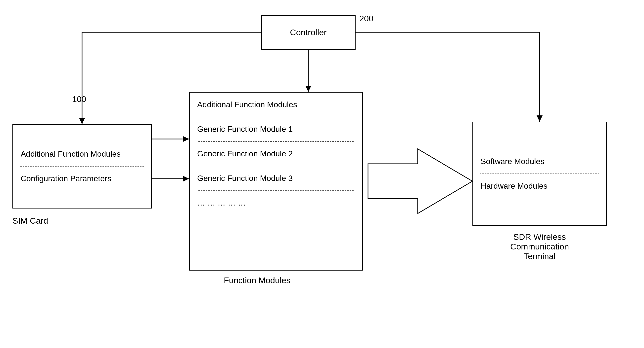 The image size is (644, 348). Describe the element at coordinates (276, 154) in the screenshot. I see `func-row3: Generic Function Module 2` at that location.